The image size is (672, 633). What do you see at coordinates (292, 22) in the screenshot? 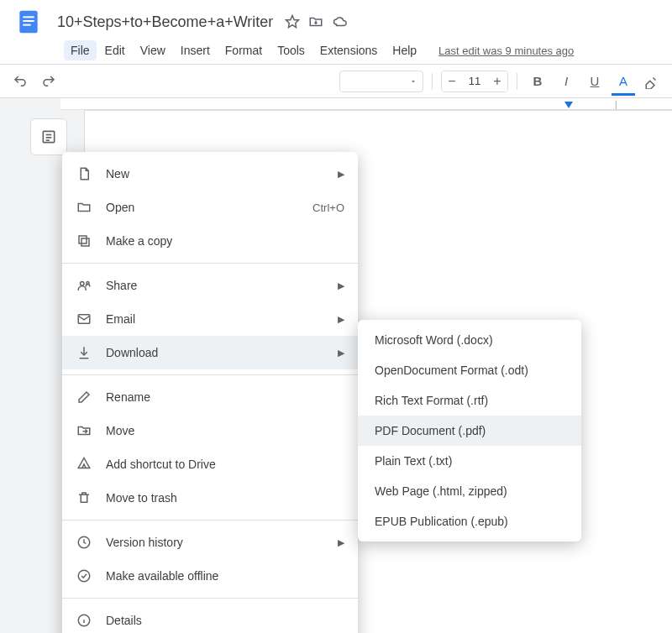
I see `star-icon` at bounding box center [292, 22].